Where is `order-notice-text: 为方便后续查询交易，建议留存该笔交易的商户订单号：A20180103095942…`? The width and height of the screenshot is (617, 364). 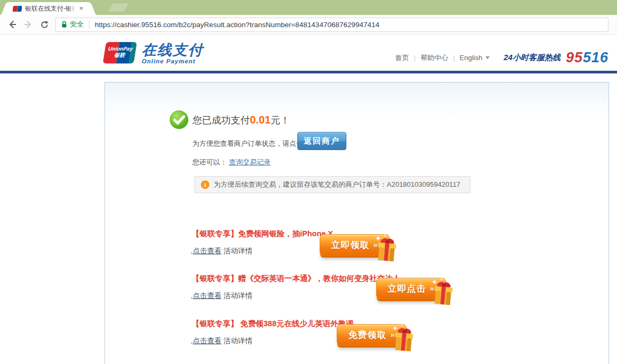 order-notice-text: 为方便后续查询交易，建议留存该笔交易的商户订单号：A20180103095942… is located at coordinates (337, 185).